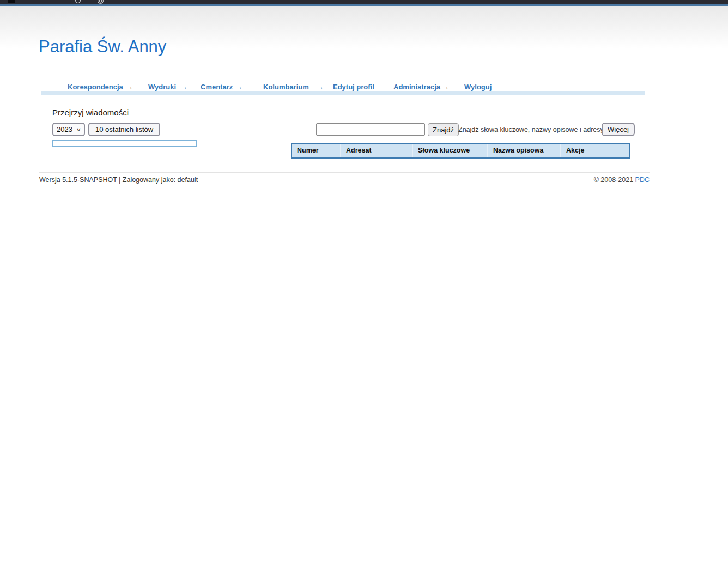 This screenshot has height=578, width=728. I want to click on column-header-numer: Numer, so click(317, 150).